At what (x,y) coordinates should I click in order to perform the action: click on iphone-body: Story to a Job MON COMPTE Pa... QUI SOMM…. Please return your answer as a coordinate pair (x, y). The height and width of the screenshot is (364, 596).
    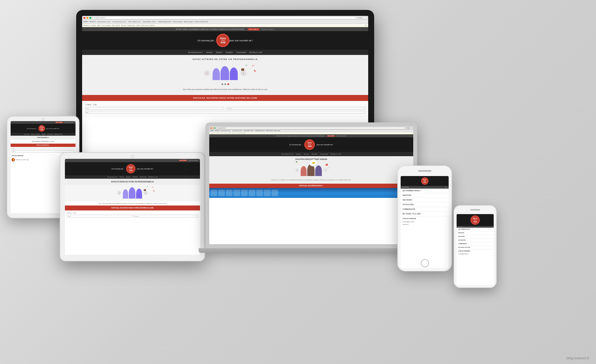
    Looking at the image, I should click on (424, 218).